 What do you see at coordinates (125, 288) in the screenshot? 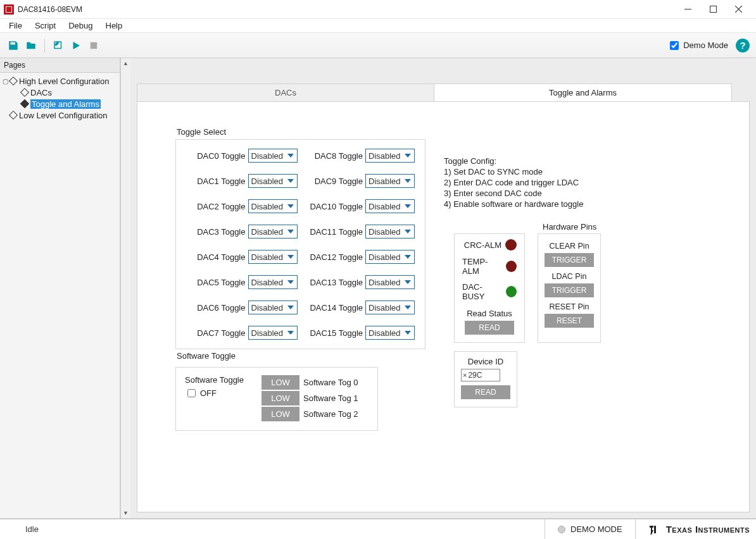
I see `sidebar-scrollbar: ▲ ▼` at bounding box center [125, 288].